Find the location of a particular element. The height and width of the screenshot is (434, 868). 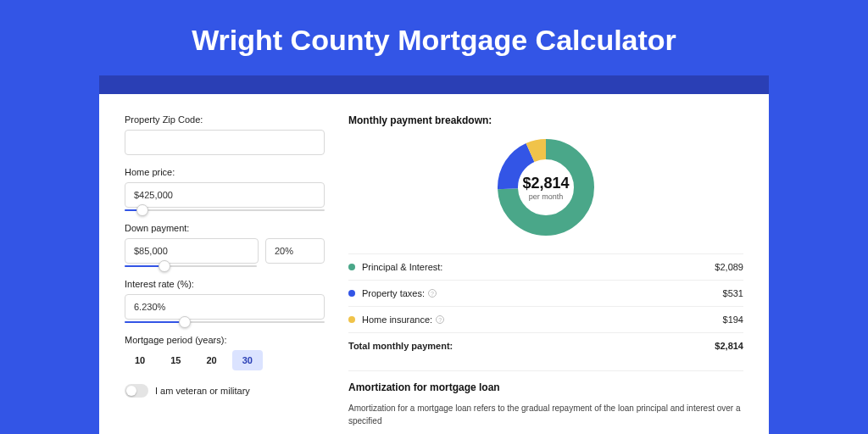

field-interest-rate: Interest rate (%): is located at coordinates (225, 301).